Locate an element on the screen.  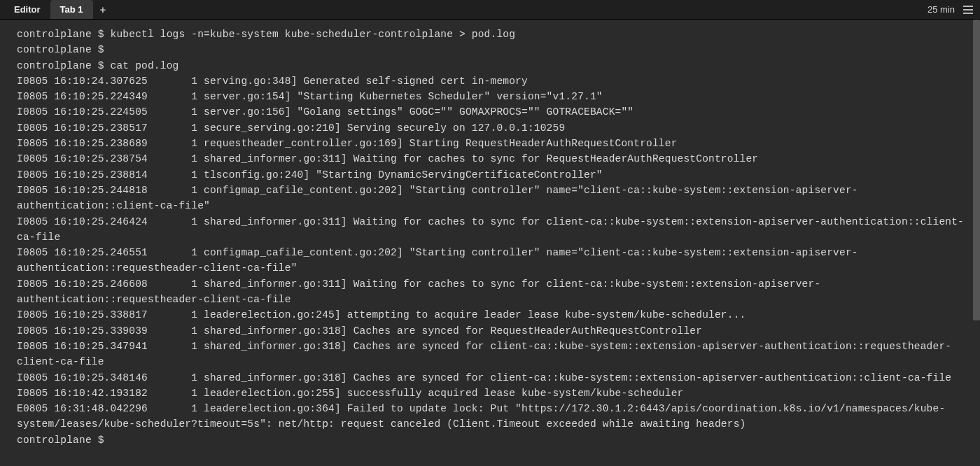
terminal-line: I0805 16:10:25.224505 1 server.go:156] "… is located at coordinates (498, 112).